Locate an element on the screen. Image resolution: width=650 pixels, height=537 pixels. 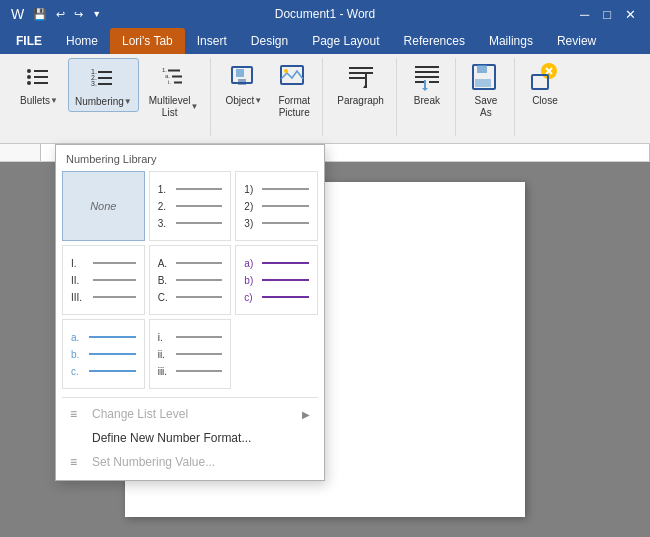
save-as-button: SaveAs is located at coordinates (486, 90).